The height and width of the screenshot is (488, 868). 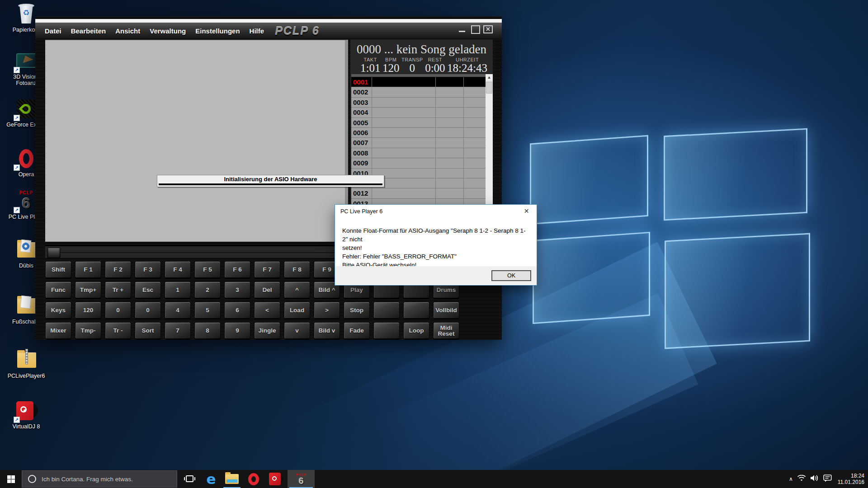 I want to click on keypad-button-shift: Shift, so click(x=58, y=269).